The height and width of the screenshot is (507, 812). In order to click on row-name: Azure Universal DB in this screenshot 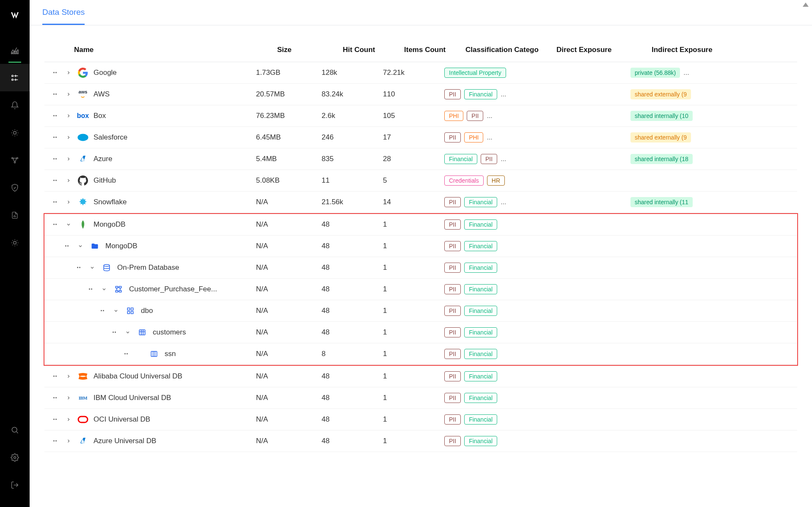, I will do `click(125, 441)`.